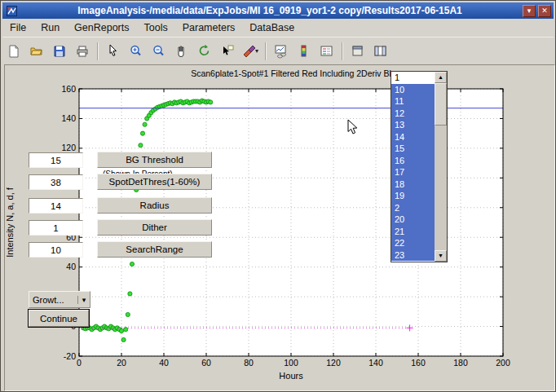 The height and width of the screenshot is (392, 556). Describe the element at coordinates (68, 89) in the screenshot. I see `y-tick-label: 160` at that location.